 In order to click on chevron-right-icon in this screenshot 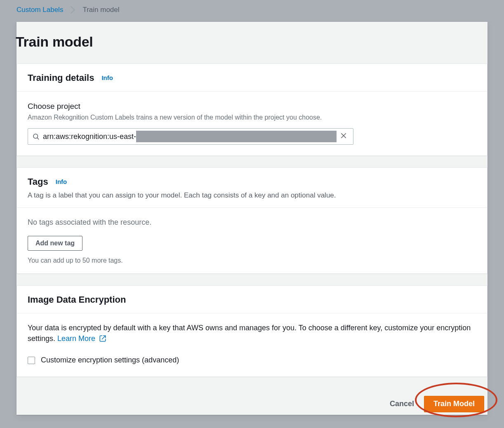, I will do `click(73, 10)`.